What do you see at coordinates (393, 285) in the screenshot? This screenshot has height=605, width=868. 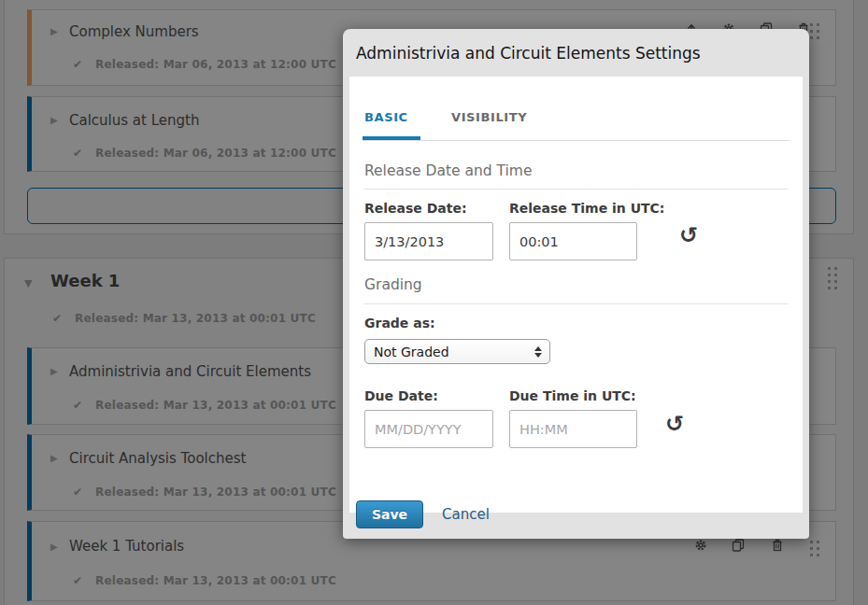 I see `grading-section-heading: Grading` at bounding box center [393, 285].